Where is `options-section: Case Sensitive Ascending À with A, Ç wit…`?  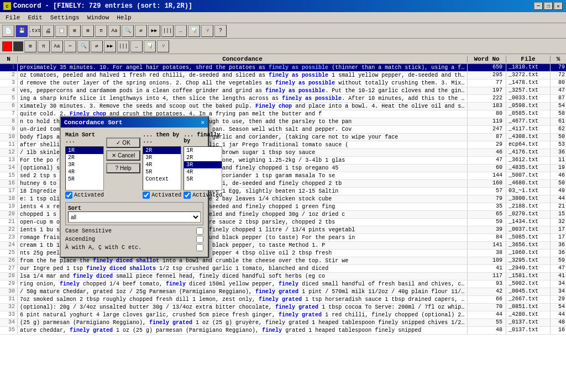
options-section: Case Sensitive Ascending À with A, Ç wit… is located at coordinates (134, 240).